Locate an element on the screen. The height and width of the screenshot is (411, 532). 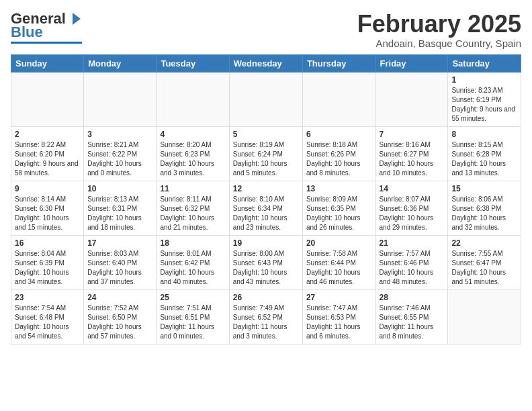
calendar-cell: 23Sunrise: 7:54 AM Sunset: 6:48 PM Dayli… is located at coordinates (48, 317).